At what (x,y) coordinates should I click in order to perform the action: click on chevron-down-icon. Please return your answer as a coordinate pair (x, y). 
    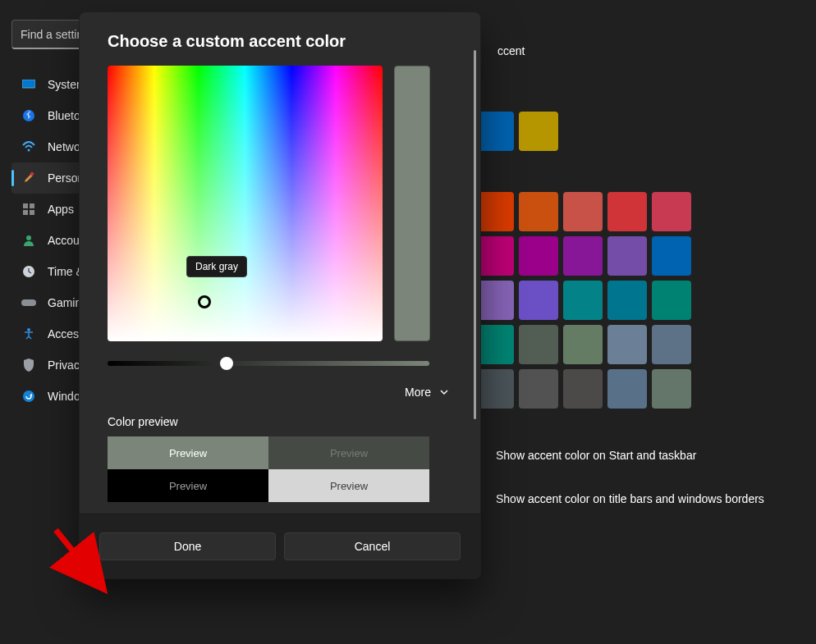
    Looking at the image, I should click on (444, 392).